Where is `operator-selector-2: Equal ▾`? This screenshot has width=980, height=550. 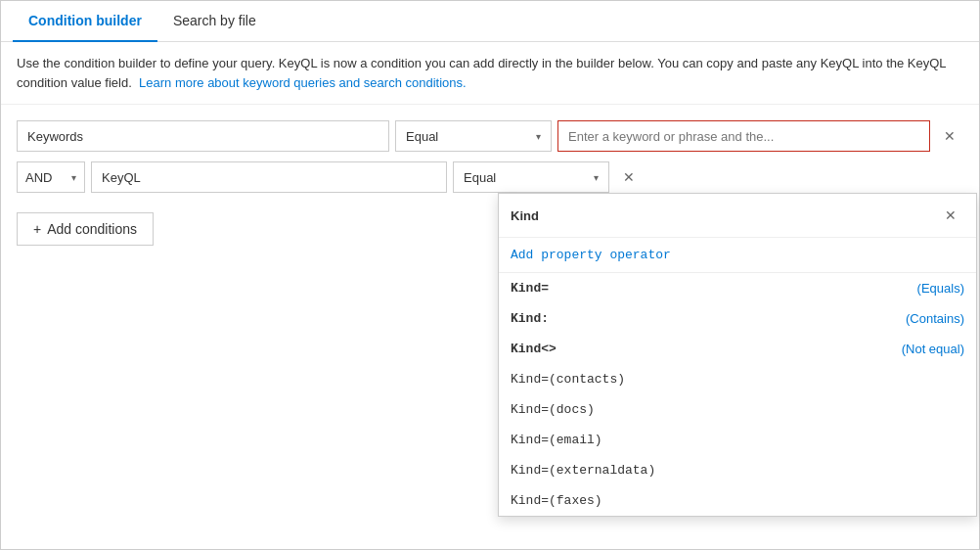
operator-selector-2: Equal ▾ is located at coordinates (531, 177).